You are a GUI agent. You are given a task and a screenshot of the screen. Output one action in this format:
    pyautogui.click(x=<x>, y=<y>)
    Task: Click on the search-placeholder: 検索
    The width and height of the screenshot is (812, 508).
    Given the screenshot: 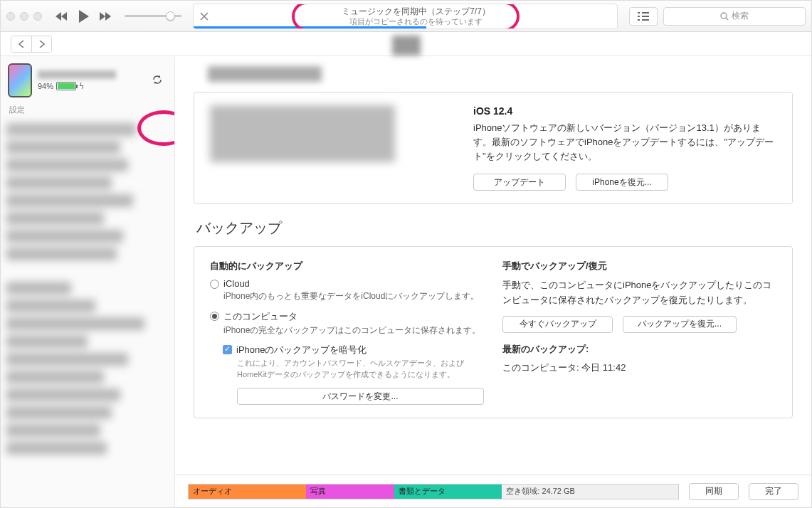 What is the action you would take?
    pyautogui.click(x=740, y=16)
    